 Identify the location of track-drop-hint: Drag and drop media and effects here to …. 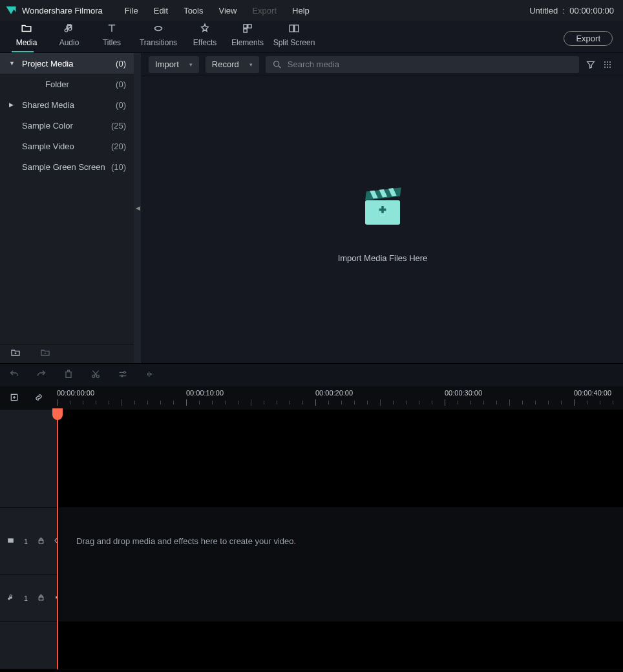
(186, 541).